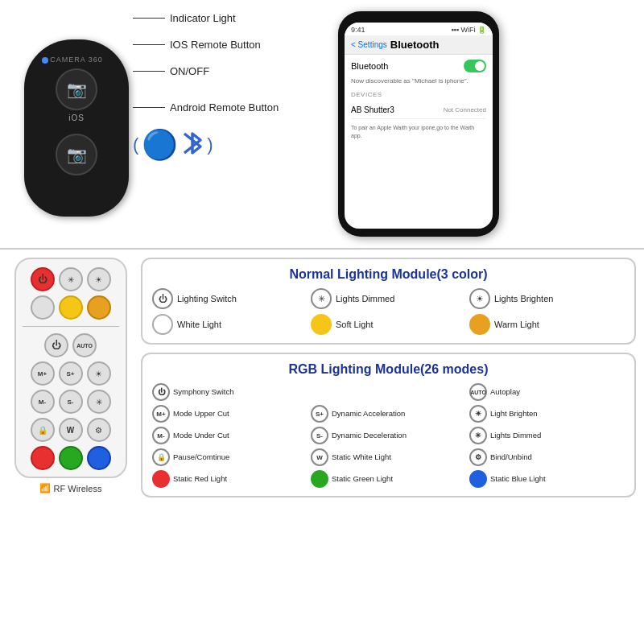  Describe the element at coordinates (419, 132) in the screenshot. I see `pair-text: To pair an Apple Waith your ipone,go to …` at that location.